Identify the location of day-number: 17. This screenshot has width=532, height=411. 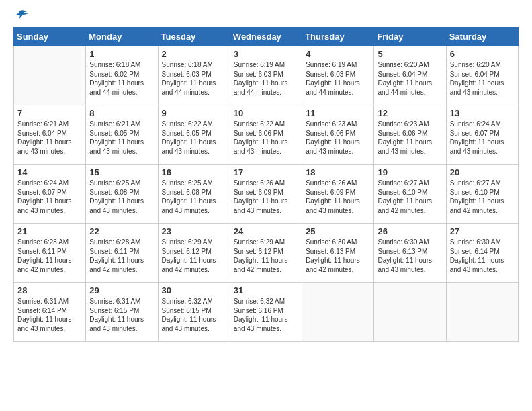
(266, 172).